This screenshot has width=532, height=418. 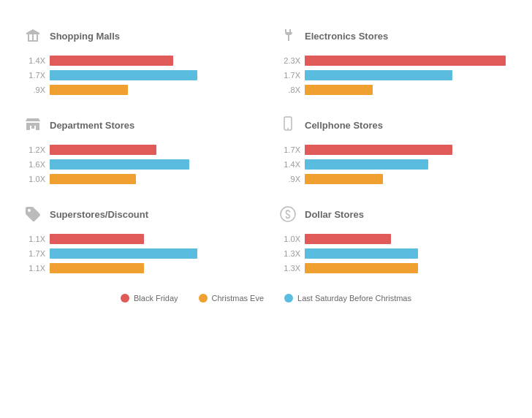 What do you see at coordinates (139, 150) in the screenshot?
I see `bar-row: 1.2X` at bounding box center [139, 150].